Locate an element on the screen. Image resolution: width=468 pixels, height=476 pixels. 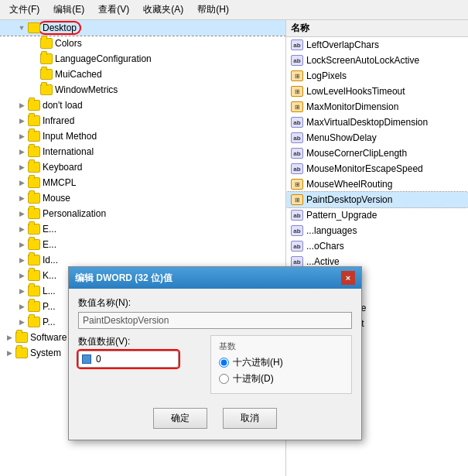
value-name-menushowdelay: MenuShowDelay is located at coordinates (342, 138).